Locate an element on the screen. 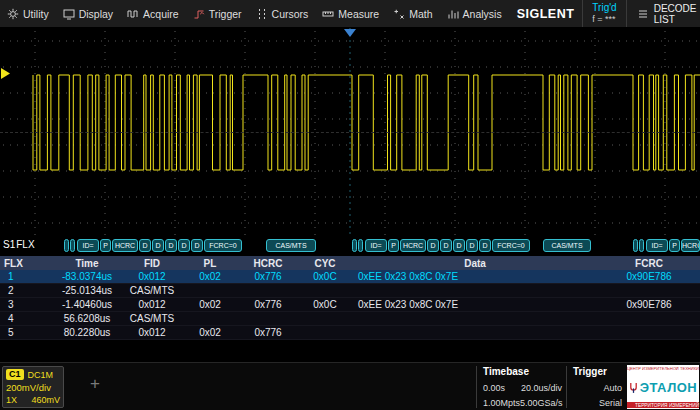 The width and height of the screenshot is (700, 410). menu-item-label: Measure is located at coordinates (358, 14).